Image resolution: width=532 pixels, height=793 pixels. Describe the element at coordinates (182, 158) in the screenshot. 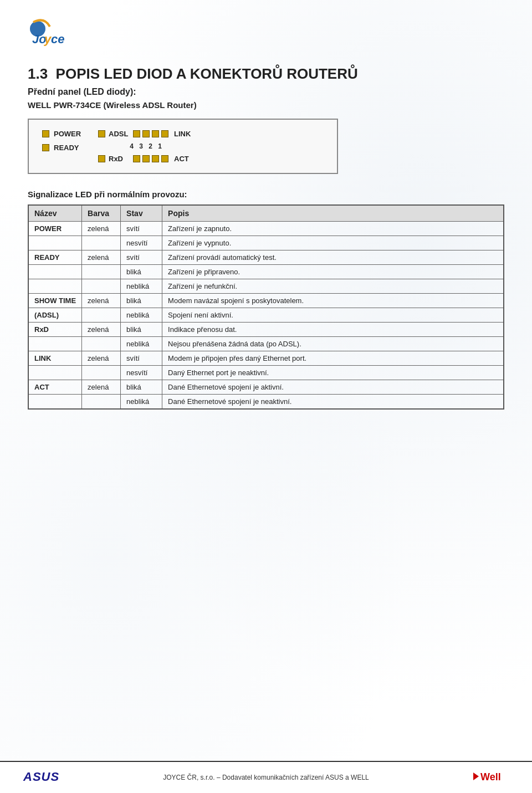

I see `act-label: ACT` at that location.